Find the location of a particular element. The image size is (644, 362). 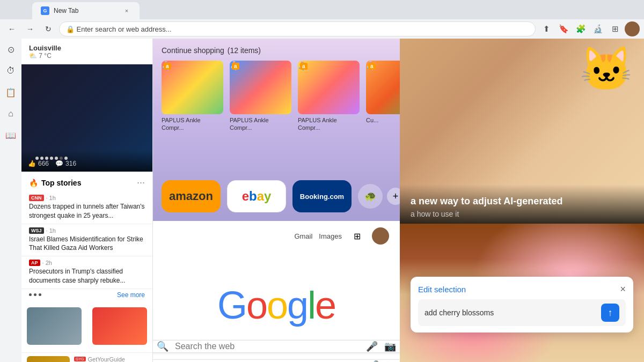

item-1-image: a 🧦 is located at coordinates (192, 87).